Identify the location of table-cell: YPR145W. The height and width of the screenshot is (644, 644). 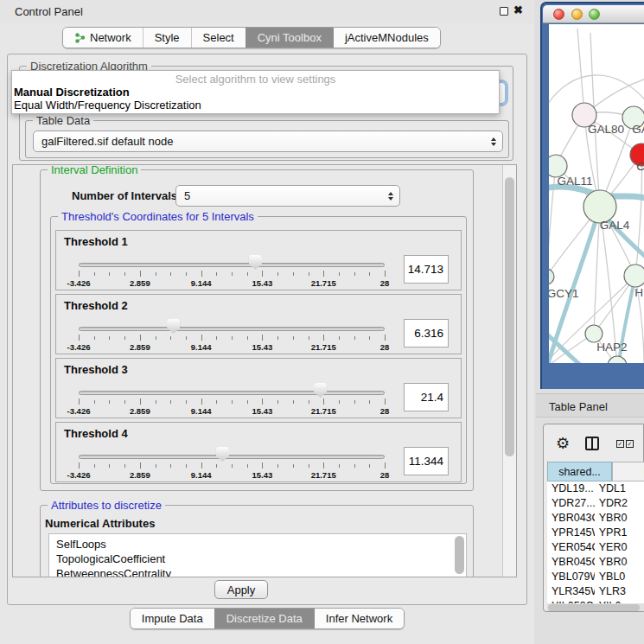
(571, 532).